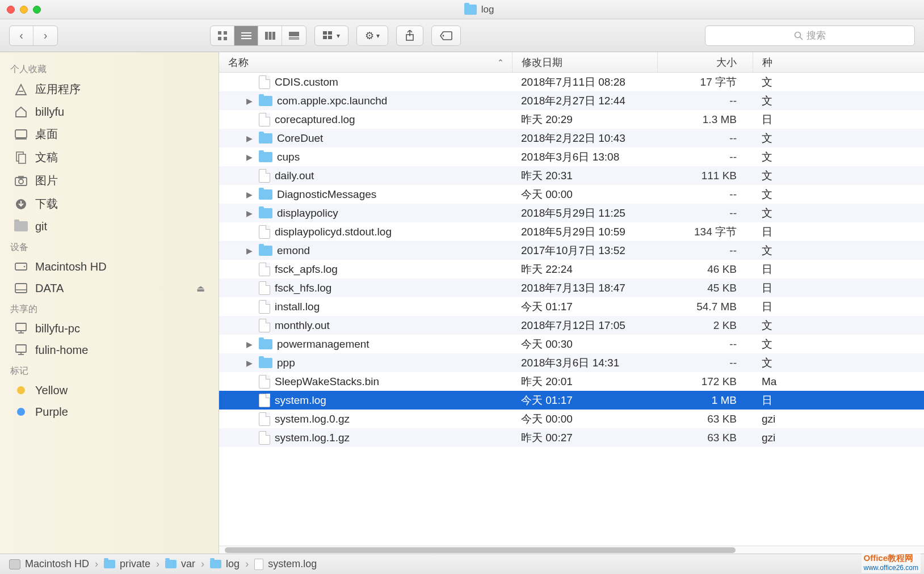 The height and width of the screenshot is (574, 924). I want to click on back-button: ‹, so click(22, 36).